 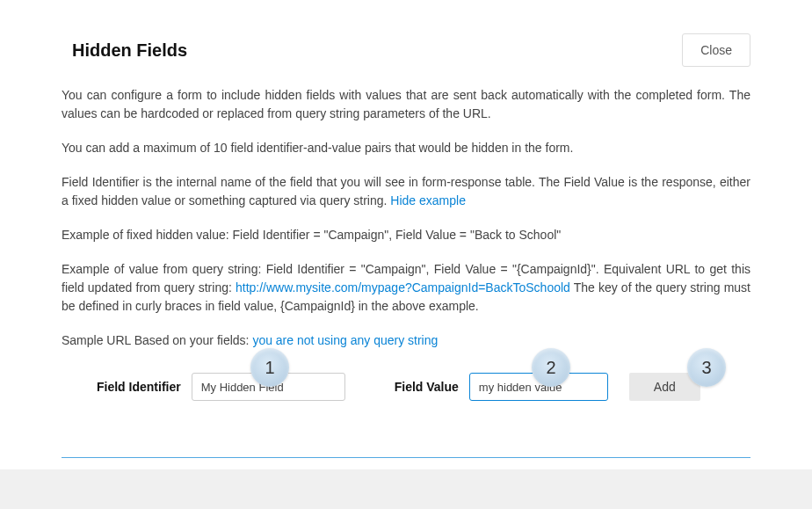 What do you see at coordinates (156, 340) in the screenshot?
I see `sample-pre: Sample URL Based on your fields:` at bounding box center [156, 340].